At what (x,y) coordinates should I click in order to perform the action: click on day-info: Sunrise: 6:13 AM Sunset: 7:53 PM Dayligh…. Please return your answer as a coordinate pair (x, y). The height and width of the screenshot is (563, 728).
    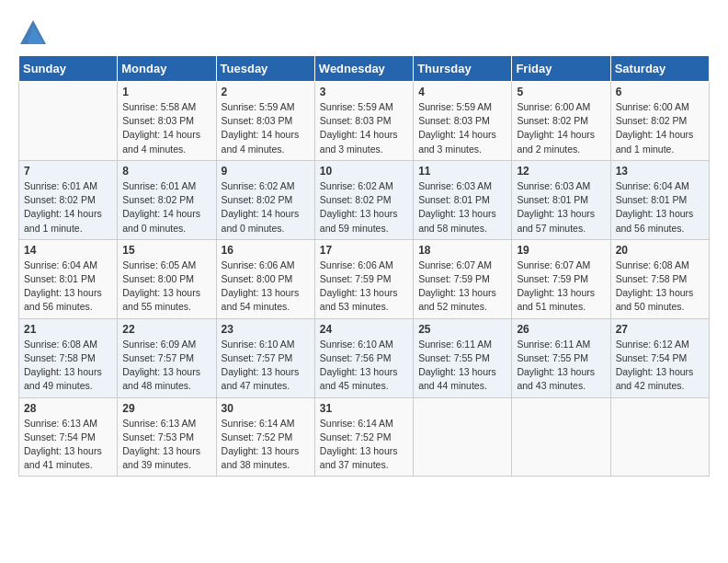
    Looking at the image, I should click on (166, 445).